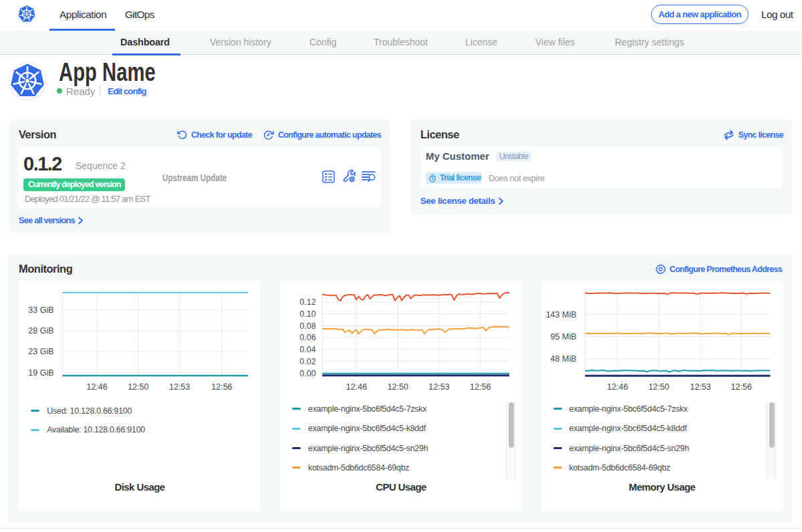  What do you see at coordinates (307, 374) in the screenshot?
I see `svg-text: 0.00` at bounding box center [307, 374].